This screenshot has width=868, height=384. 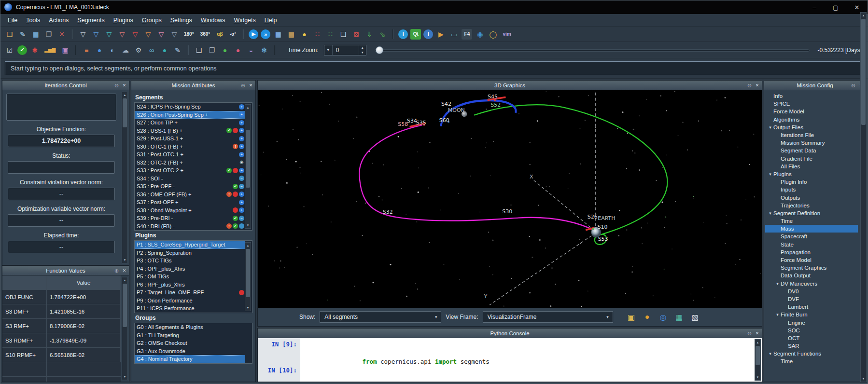 I want to click on group-list-item: G1 : TLI Targeting, so click(x=190, y=336).